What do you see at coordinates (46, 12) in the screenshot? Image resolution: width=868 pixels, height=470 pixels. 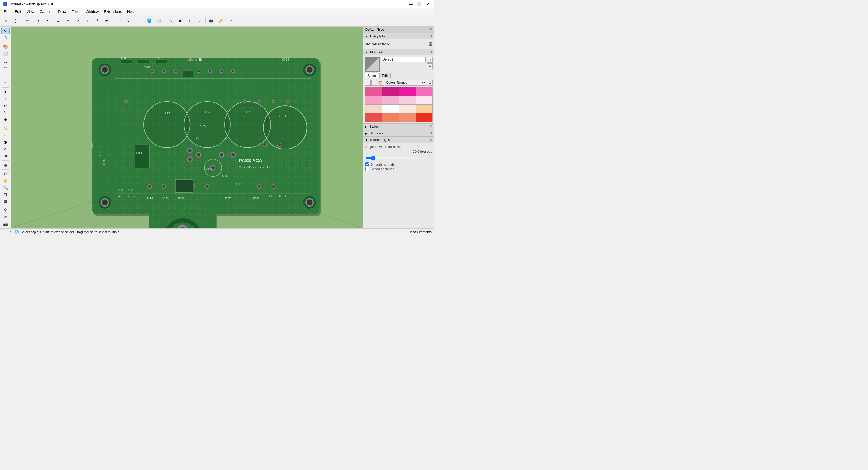 I see `menu-camera: Camera` at bounding box center [46, 12].